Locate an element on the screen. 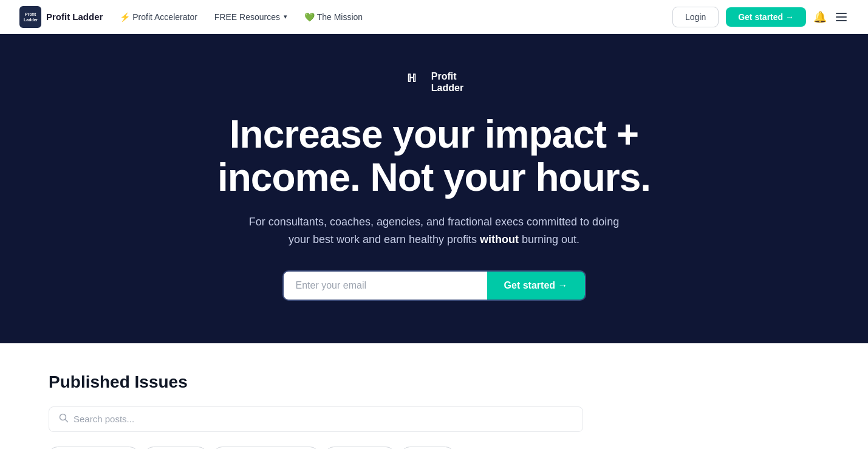  navbar: Profit Ladder Profit Ladder ⚡ Profit Acc… is located at coordinates (434, 17).